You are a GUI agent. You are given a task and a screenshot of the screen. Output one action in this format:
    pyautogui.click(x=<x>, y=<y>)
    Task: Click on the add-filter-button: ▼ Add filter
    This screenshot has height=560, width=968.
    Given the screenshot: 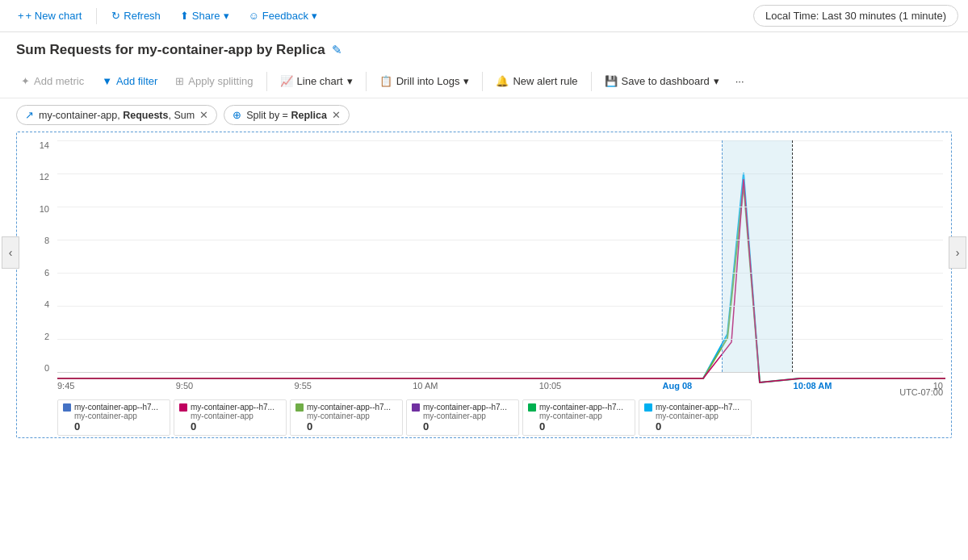 What is the action you would take?
    pyautogui.click(x=129, y=81)
    